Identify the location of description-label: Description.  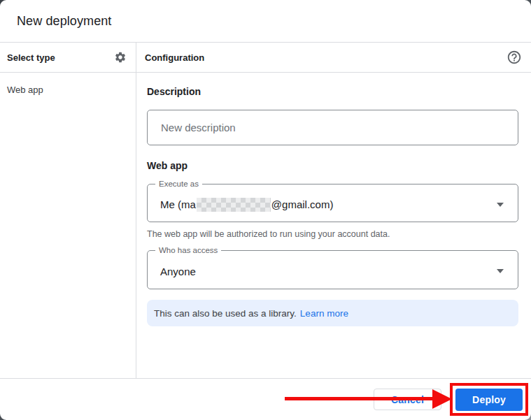
(333, 92).